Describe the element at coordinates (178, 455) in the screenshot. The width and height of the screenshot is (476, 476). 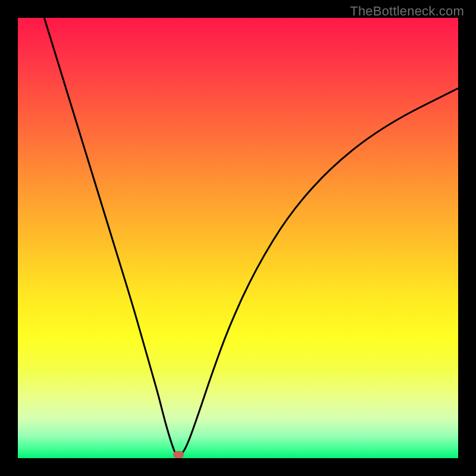
I see `minimum-marker` at that location.